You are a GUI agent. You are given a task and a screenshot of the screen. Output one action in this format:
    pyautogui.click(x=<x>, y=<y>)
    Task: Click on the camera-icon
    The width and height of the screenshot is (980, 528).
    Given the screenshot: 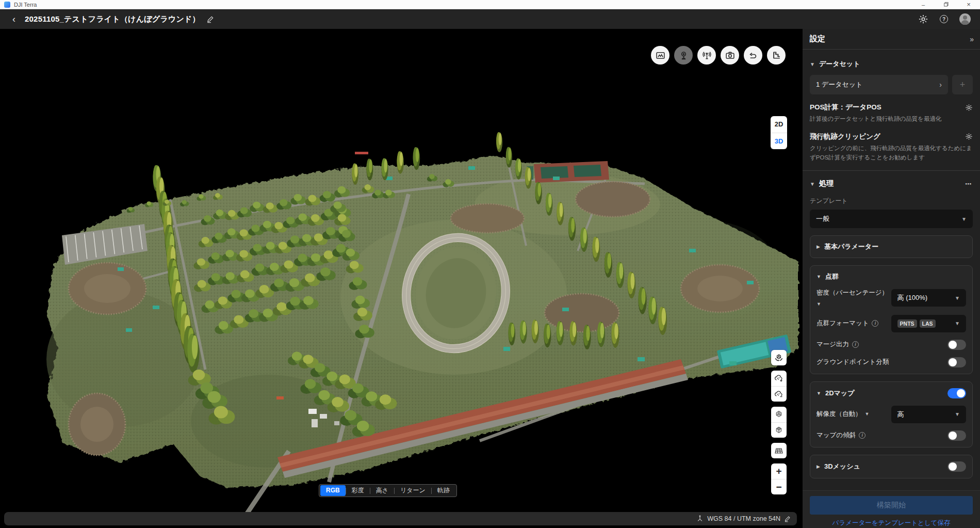 What is the action you would take?
    pyautogui.click(x=730, y=56)
    